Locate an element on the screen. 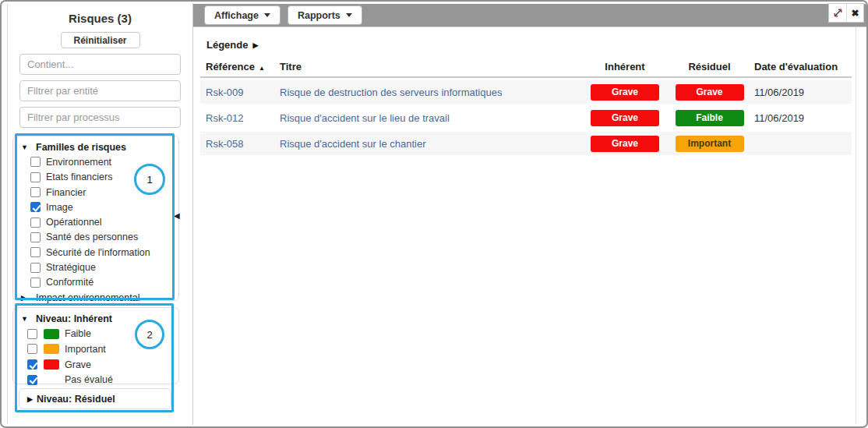  diagonal-resize-icon is located at coordinates (838, 12).